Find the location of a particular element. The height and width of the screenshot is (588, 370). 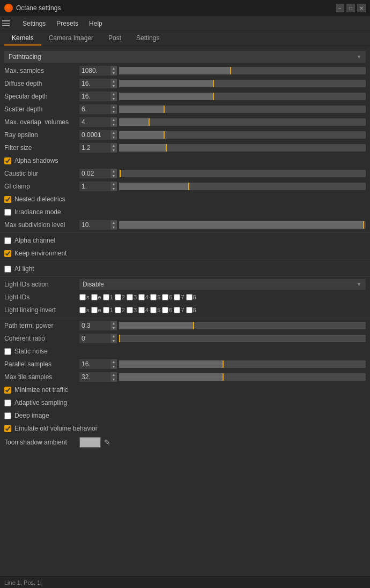

alpha-channel-checkbox is located at coordinates (8, 241).